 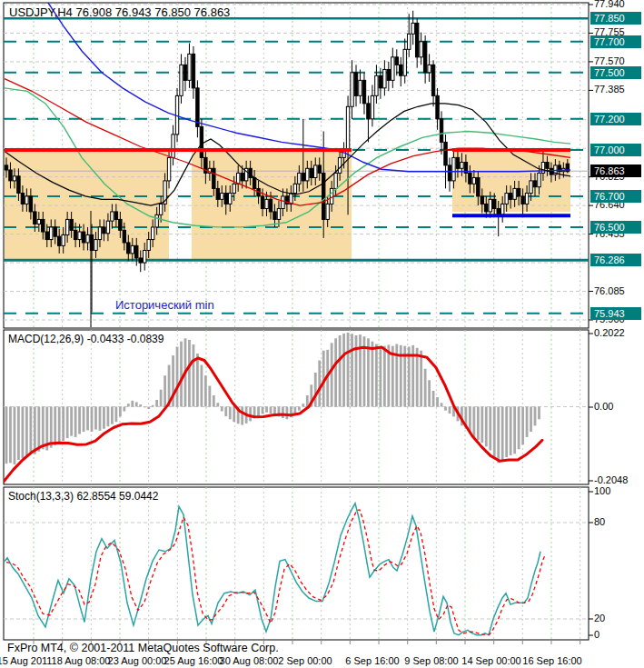 I want to click on date-axis-label: 15 Aug 2011, so click(x=25, y=661).